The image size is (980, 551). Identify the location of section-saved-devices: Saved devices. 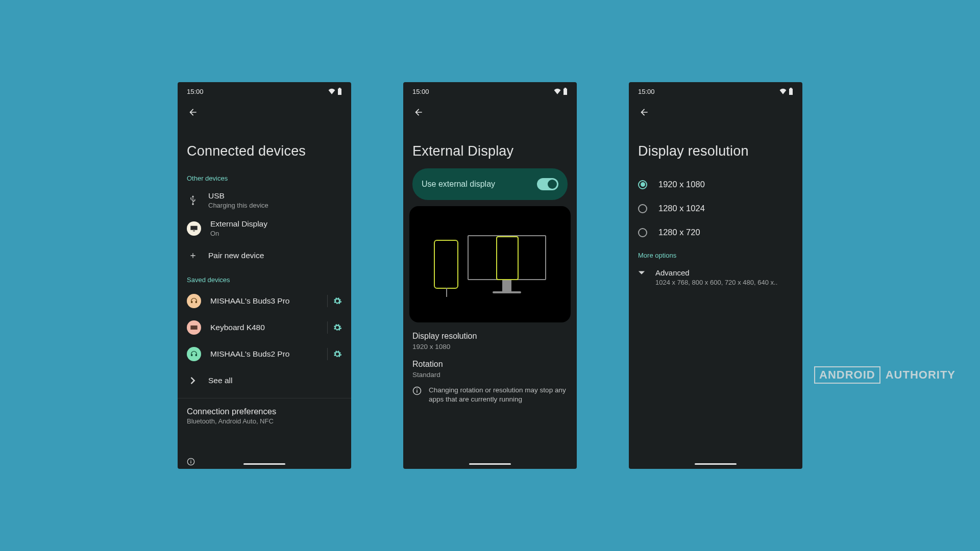
(264, 279).